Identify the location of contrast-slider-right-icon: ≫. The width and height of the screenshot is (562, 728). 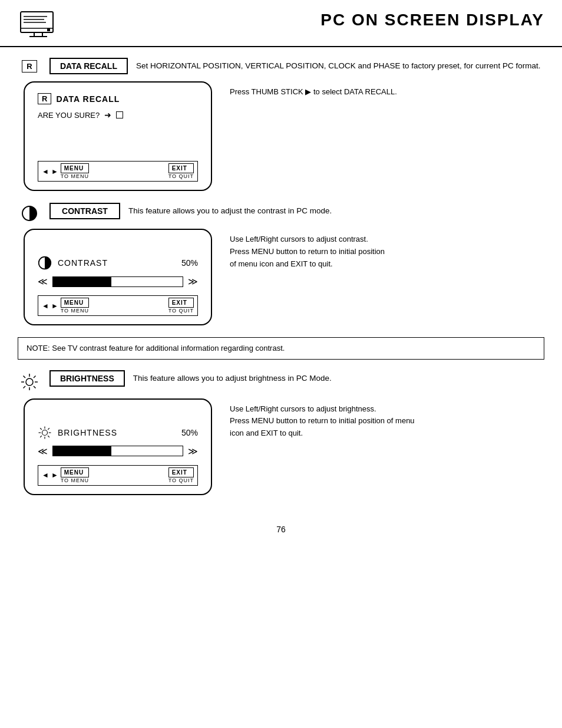
(193, 282).